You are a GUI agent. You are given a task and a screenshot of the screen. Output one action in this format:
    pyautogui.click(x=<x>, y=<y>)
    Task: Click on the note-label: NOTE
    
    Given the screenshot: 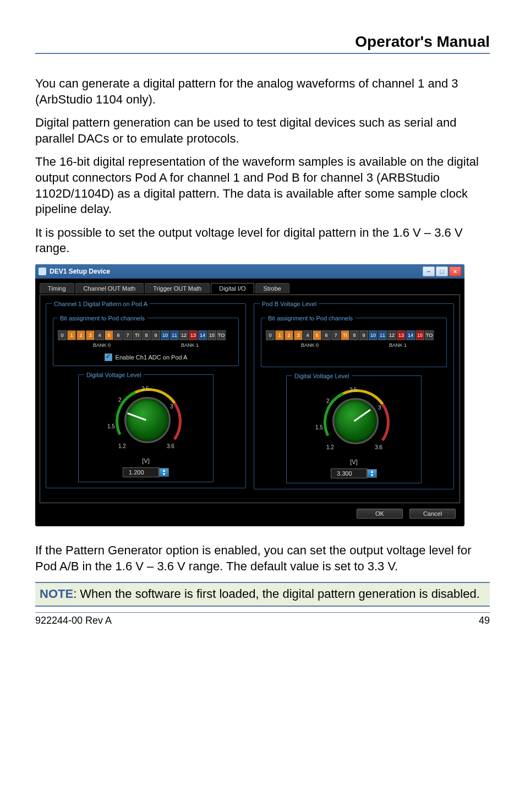 What is the action you would take?
    pyautogui.click(x=56, y=593)
    